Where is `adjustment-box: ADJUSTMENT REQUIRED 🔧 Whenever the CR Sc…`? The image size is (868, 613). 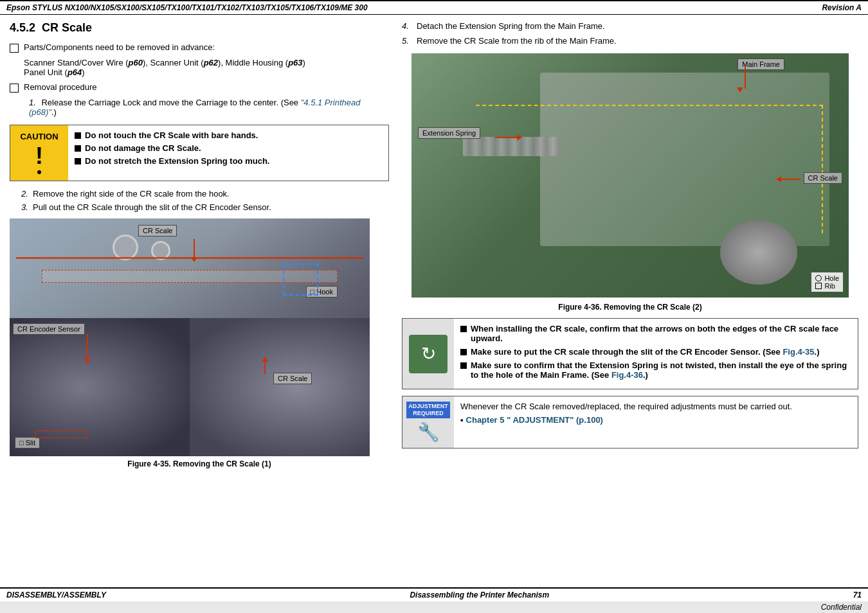 adjustment-box: ADJUSTMENT REQUIRED 🔧 Whenever the CR Sc… is located at coordinates (630, 422).